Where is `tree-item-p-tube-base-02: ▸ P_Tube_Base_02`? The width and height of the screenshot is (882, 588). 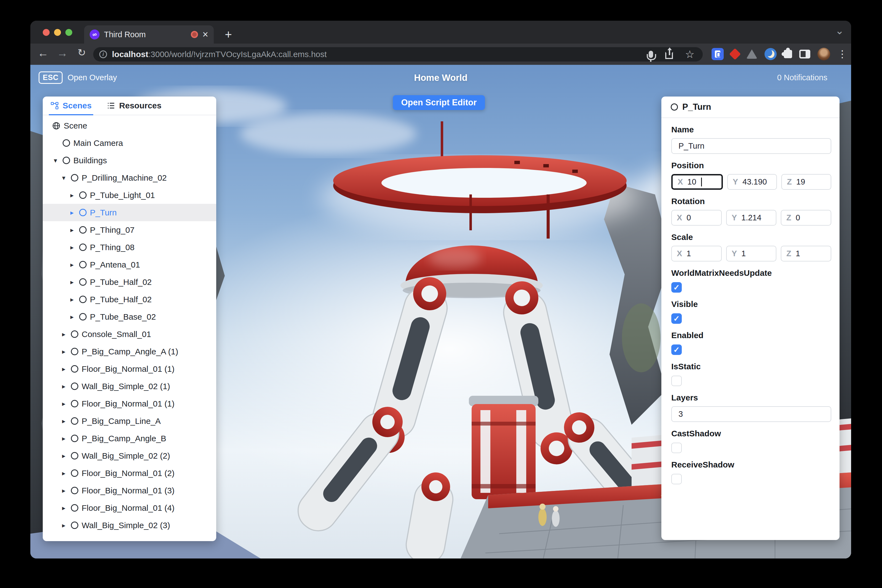
tree-item-p-tube-base-02: ▸ P_Tube_Base_02 is located at coordinates (130, 317).